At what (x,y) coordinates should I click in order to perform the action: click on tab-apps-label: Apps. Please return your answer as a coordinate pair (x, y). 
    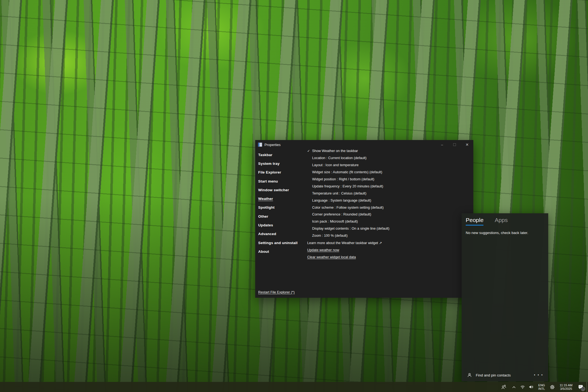
    Looking at the image, I should click on (501, 220).